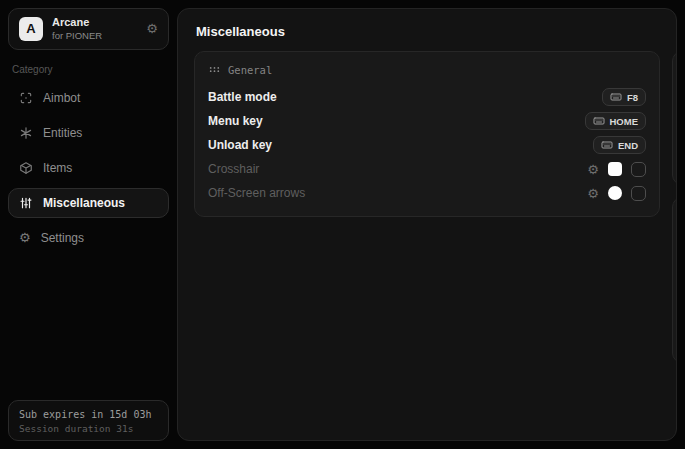  I want to click on setting-label: Off-Screen arrows, so click(256, 193).